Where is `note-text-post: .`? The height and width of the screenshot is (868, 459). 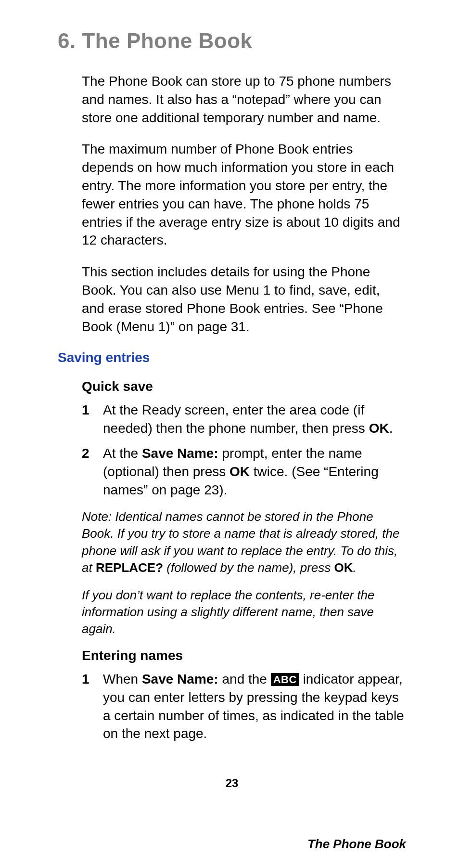
note-text-post: . is located at coordinates (355, 568).